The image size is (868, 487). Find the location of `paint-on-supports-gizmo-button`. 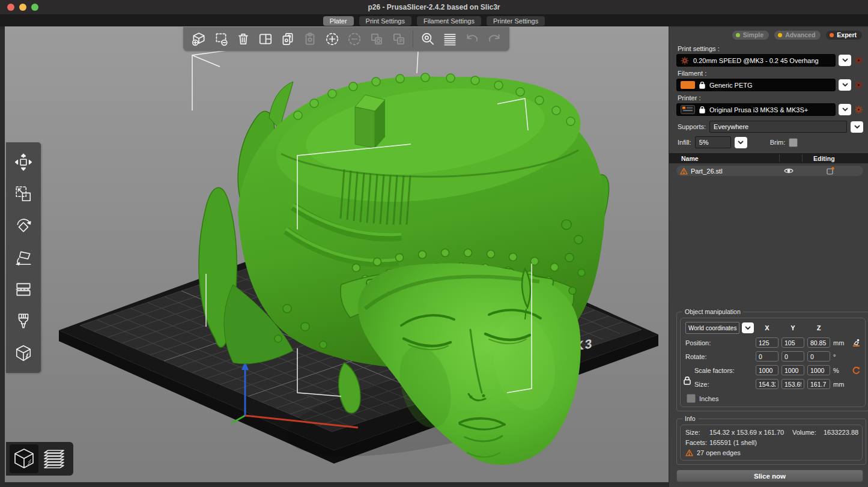

paint-on-supports-gizmo-button is located at coordinates (23, 321).